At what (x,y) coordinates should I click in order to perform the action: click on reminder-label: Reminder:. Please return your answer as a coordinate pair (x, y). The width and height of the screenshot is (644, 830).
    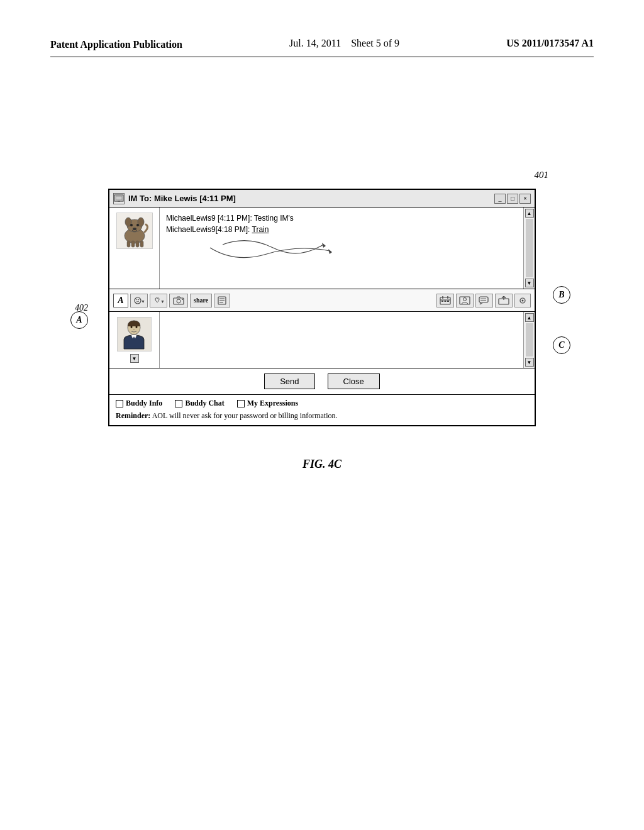
    Looking at the image, I should click on (133, 416).